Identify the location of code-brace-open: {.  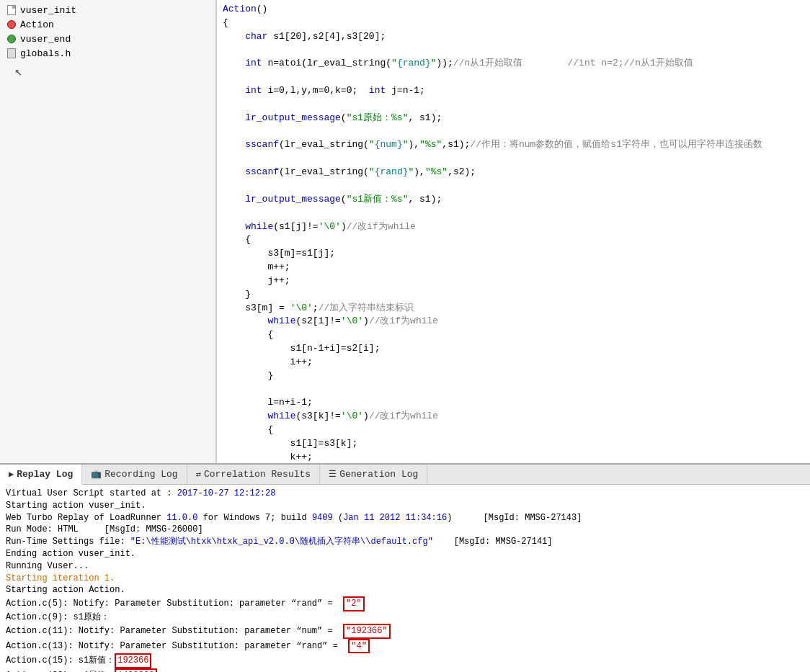
(513, 23).